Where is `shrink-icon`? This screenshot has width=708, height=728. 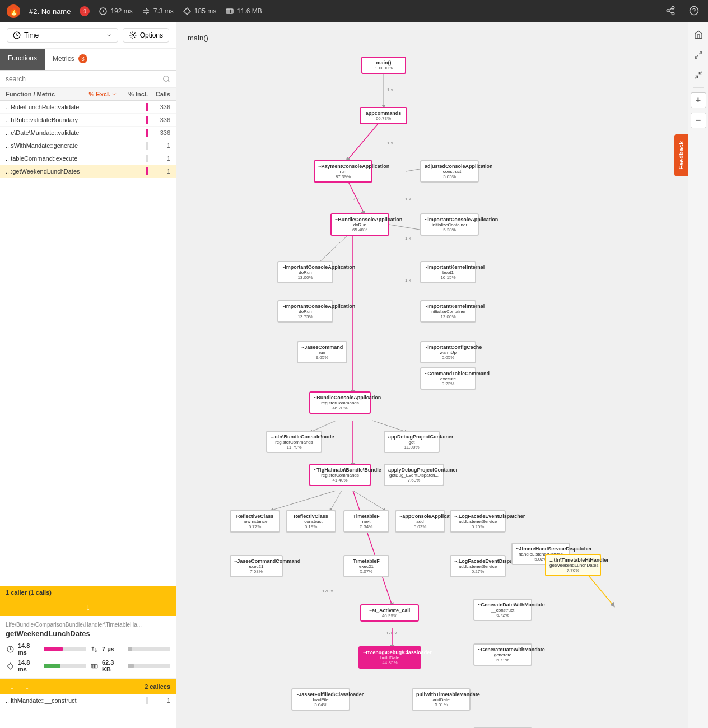
shrink-icon is located at coordinates (698, 75).